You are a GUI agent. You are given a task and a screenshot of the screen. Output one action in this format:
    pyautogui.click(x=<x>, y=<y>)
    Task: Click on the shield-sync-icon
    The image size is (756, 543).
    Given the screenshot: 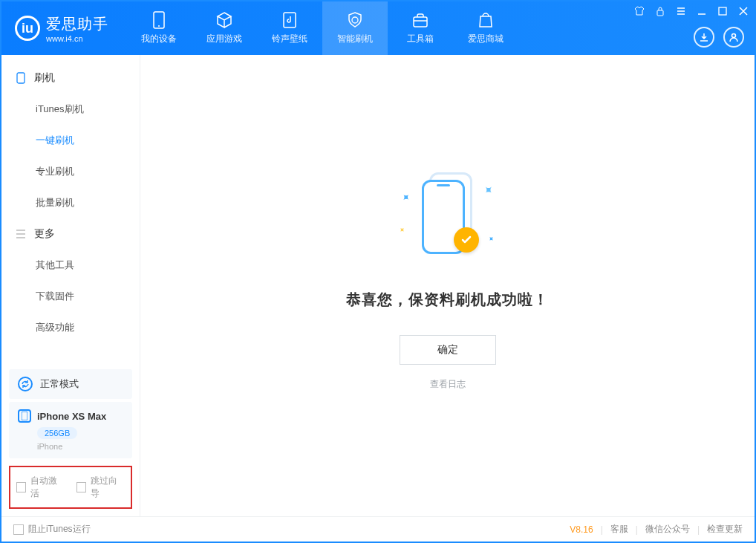 What is the action you would take?
    pyautogui.click(x=355, y=20)
    